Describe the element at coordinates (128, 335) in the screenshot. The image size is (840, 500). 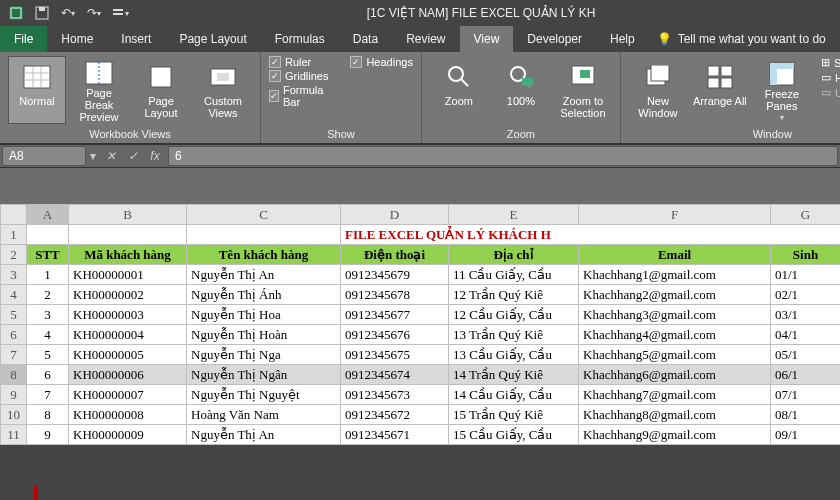
I see `cell-makh: KH00000004` at that location.